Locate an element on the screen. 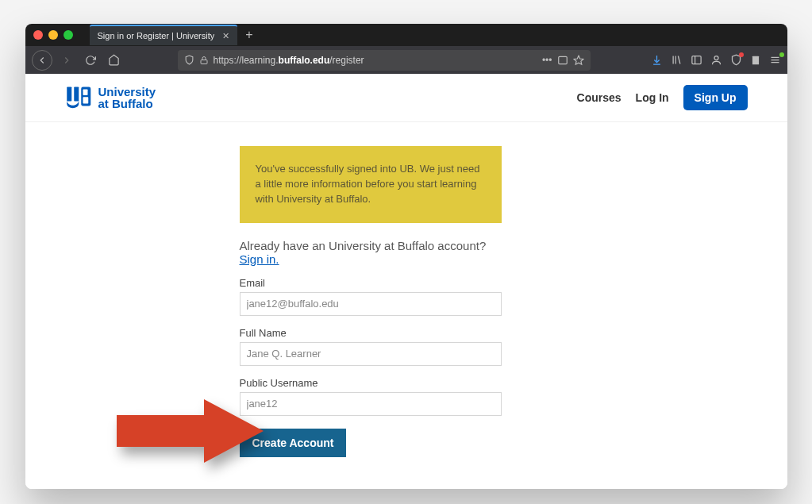 This screenshot has height=504, width=812. reload-button is located at coordinates (90, 60).